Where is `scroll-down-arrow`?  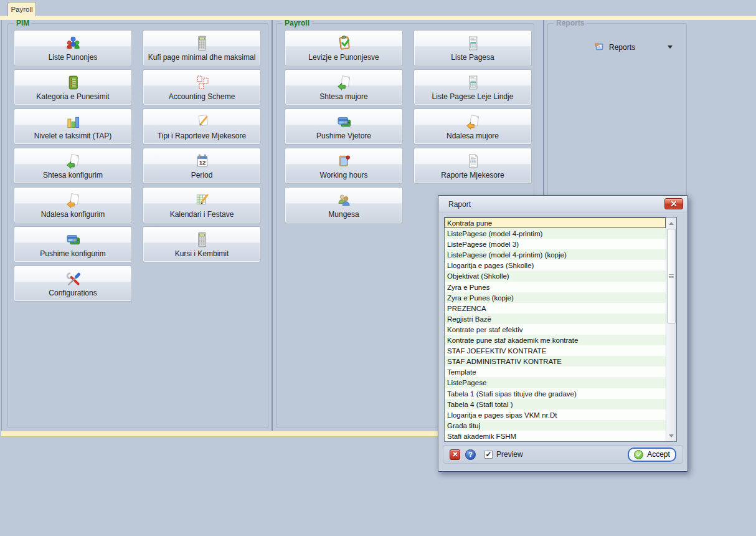 scroll-down-arrow is located at coordinates (671, 436).